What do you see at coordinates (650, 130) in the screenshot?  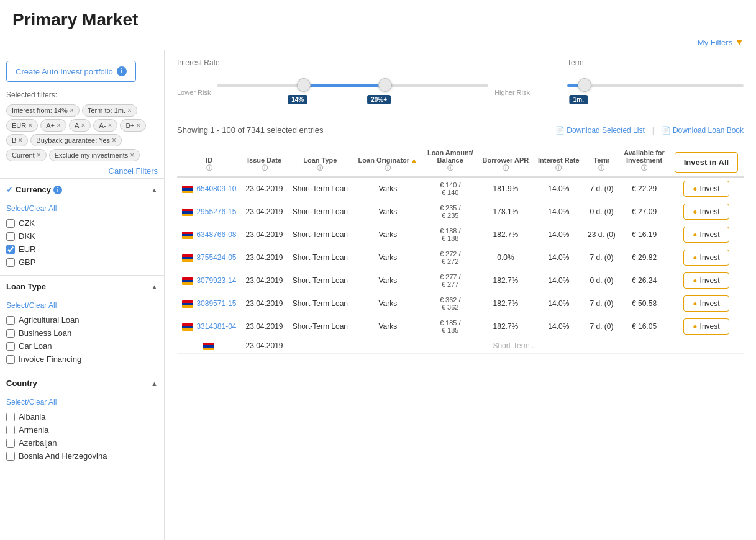 I see `download-links: 📄 Download Selected List | 📄 Download Lo…` at bounding box center [650, 130].